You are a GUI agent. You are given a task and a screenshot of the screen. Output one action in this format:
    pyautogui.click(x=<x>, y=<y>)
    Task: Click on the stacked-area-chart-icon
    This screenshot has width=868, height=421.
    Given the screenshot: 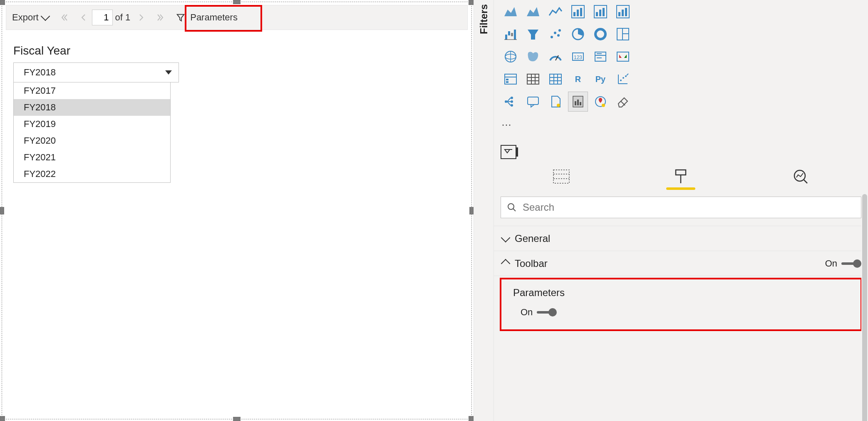 What is the action you would take?
    pyautogui.click(x=533, y=12)
    